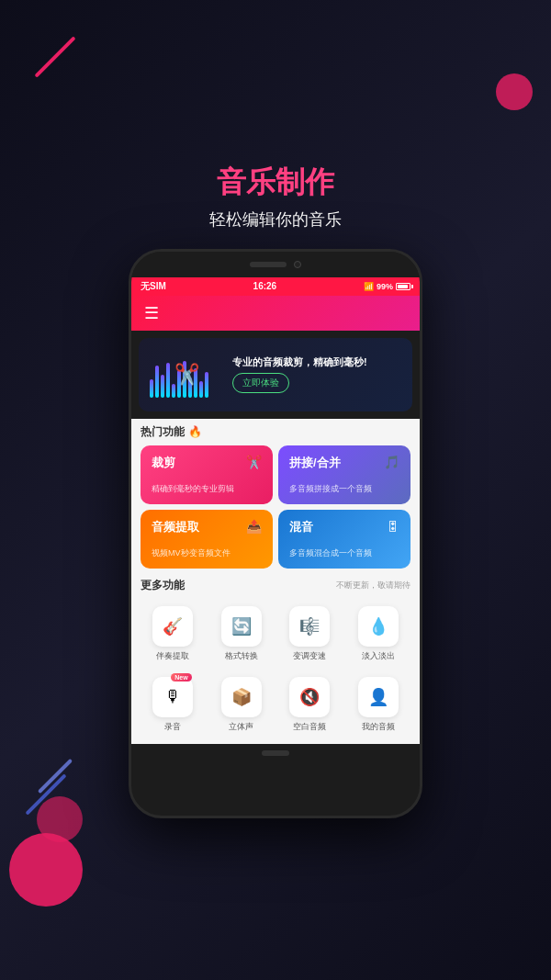 The height and width of the screenshot is (980, 551). What do you see at coordinates (46, 870) in the screenshot?
I see `bg-decoration-circle-pink` at bounding box center [46, 870].